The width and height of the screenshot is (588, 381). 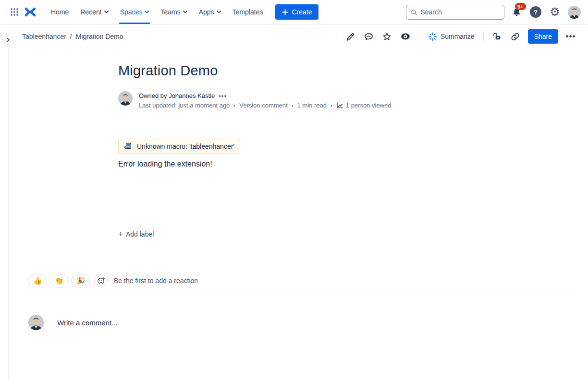 I want to click on clap-emoji: 👏, so click(x=60, y=281).